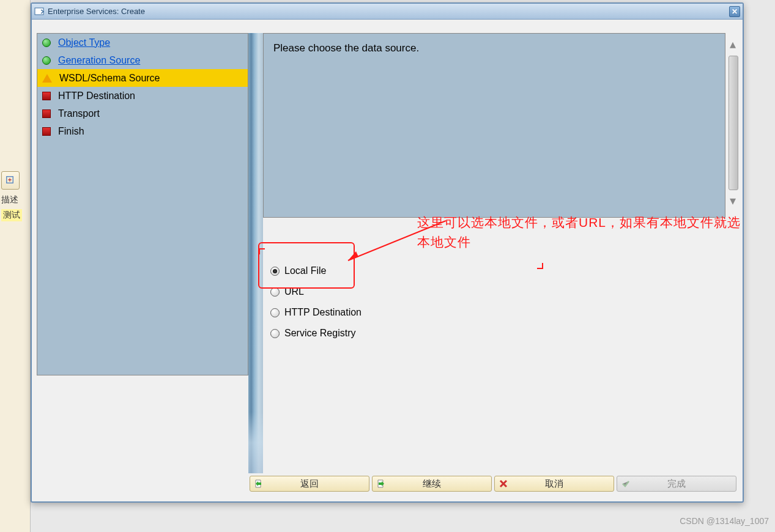 The width and height of the screenshot is (775, 532). I want to click on background-label-test: 测试, so click(12, 215).